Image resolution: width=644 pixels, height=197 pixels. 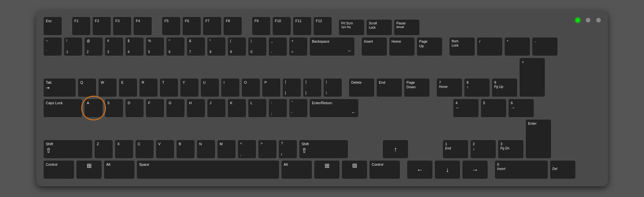 What do you see at coordinates (208, 170) in the screenshot?
I see `key-space: Space` at bounding box center [208, 170].